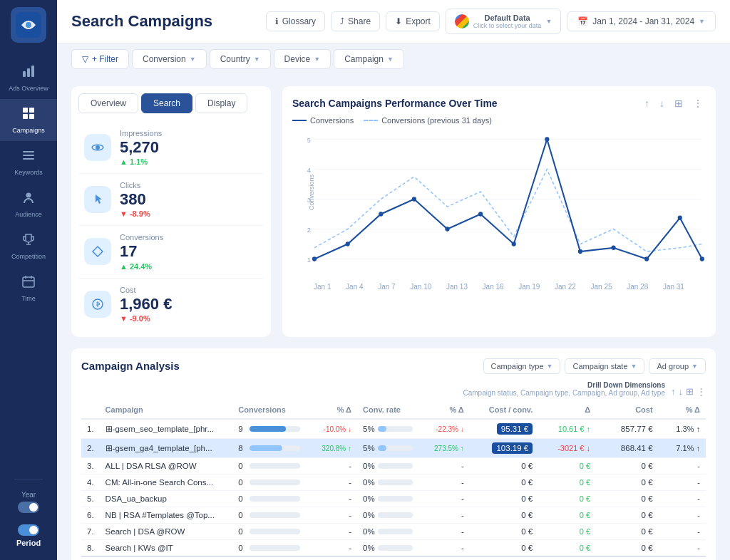 Image resolution: width=730 pixels, height=560 pixels. Describe the element at coordinates (91, 429) in the screenshot. I see `row-num: 1.` at that location.